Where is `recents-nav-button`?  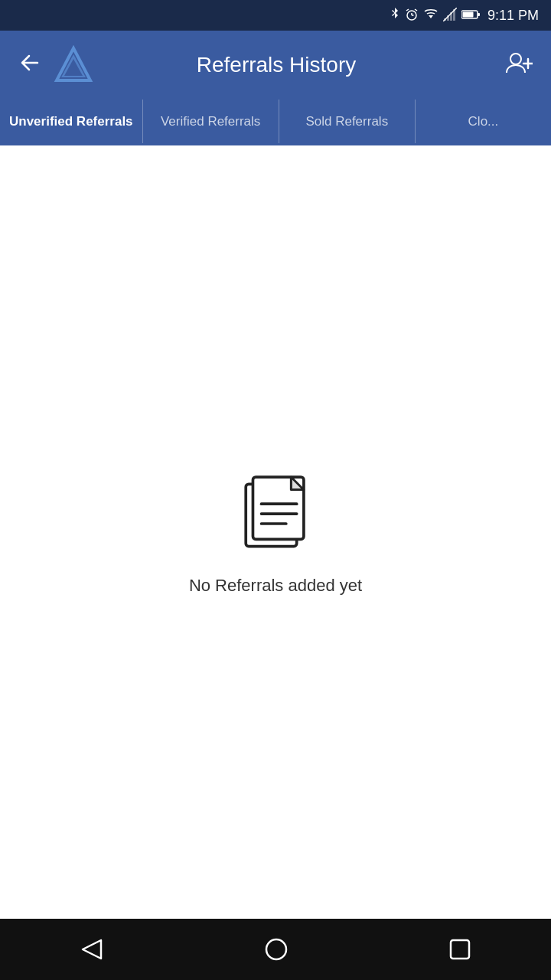
recents-nav-button is located at coordinates (460, 949).